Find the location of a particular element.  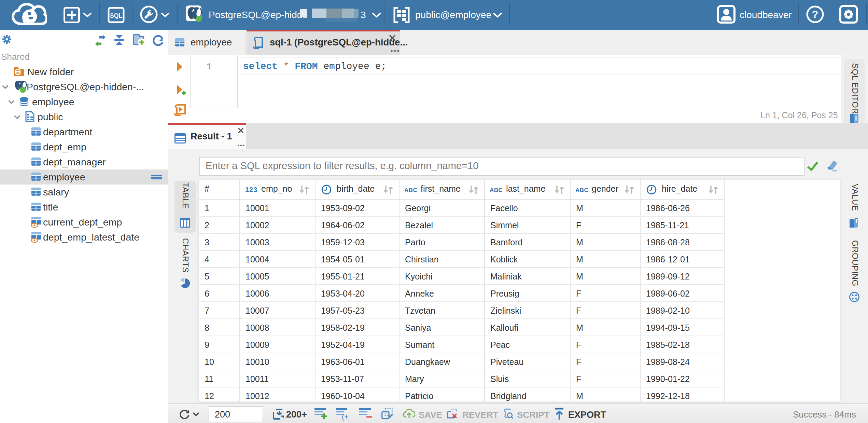

svg-text: SQL is located at coordinates (116, 16).